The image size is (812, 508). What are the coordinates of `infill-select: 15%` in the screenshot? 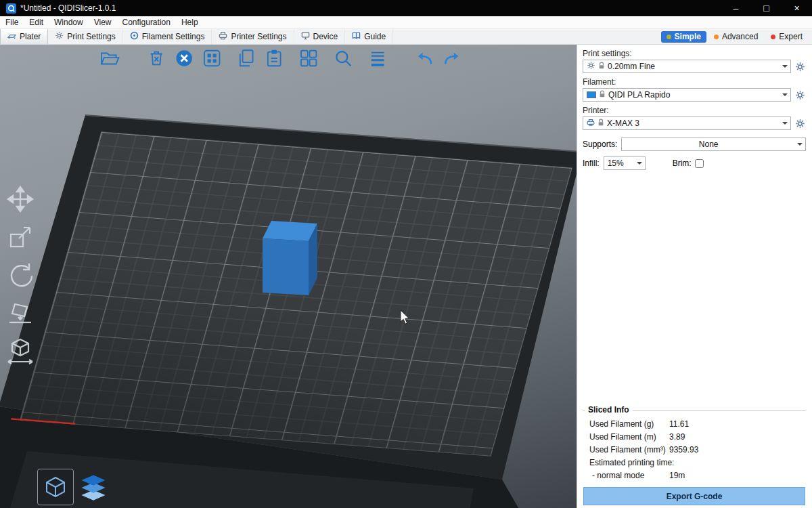 It's located at (625, 163).